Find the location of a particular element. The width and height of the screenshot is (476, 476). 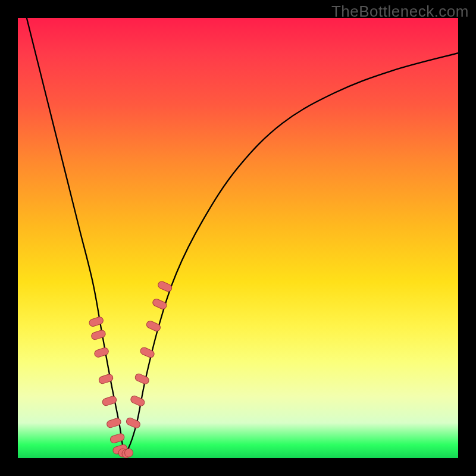

marker-layer is located at coordinates (130, 369).